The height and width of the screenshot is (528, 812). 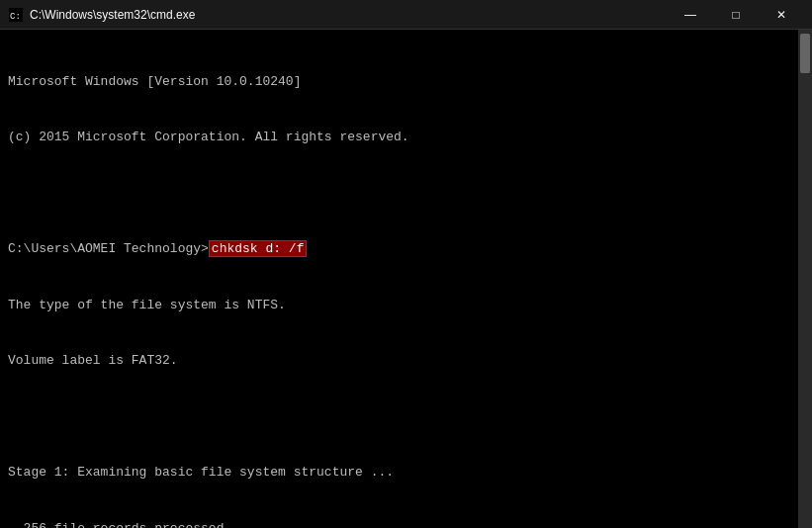 What do you see at coordinates (736, 15) in the screenshot?
I see `window-controls: — □ ✕` at bounding box center [736, 15].